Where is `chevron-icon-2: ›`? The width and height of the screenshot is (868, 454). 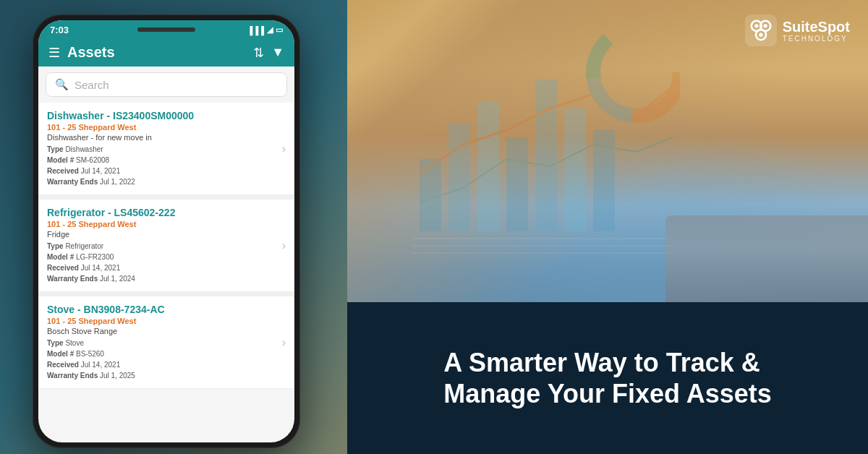 chevron-icon-2: › is located at coordinates (284, 246).